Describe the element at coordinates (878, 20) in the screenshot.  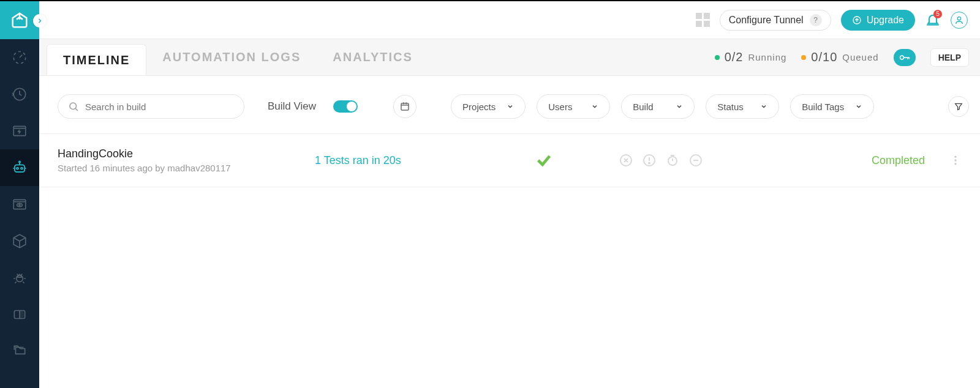
I see `upgrade-button: Upgrade` at that location.